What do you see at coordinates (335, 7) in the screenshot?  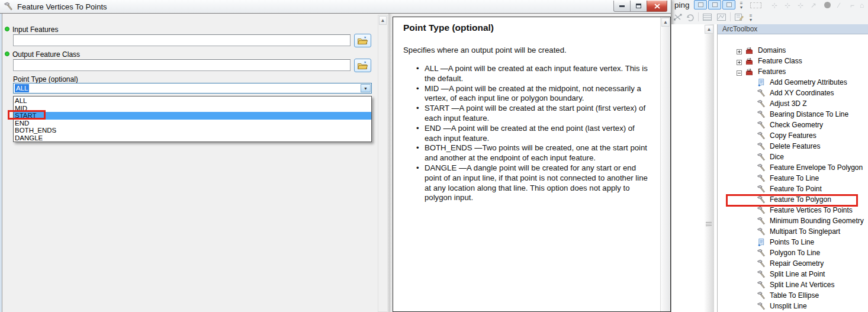 I see `dialog-titlebar: Feature Vertices To Points` at bounding box center [335, 7].